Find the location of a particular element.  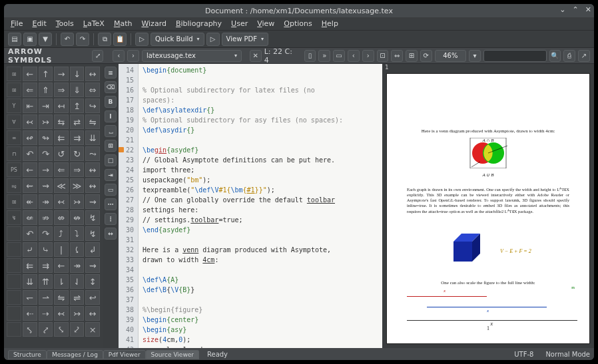

zoom-in-button: › is located at coordinates (368, 56).